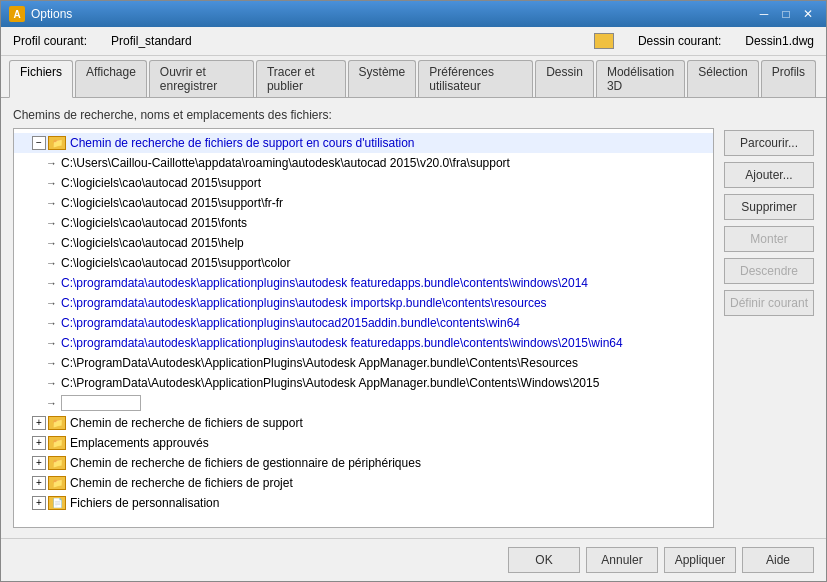 Image resolution: width=827 pixels, height=582 pixels. What do you see at coordinates (769, 143) in the screenshot?
I see `parcourir-button: Parcourir...` at bounding box center [769, 143].